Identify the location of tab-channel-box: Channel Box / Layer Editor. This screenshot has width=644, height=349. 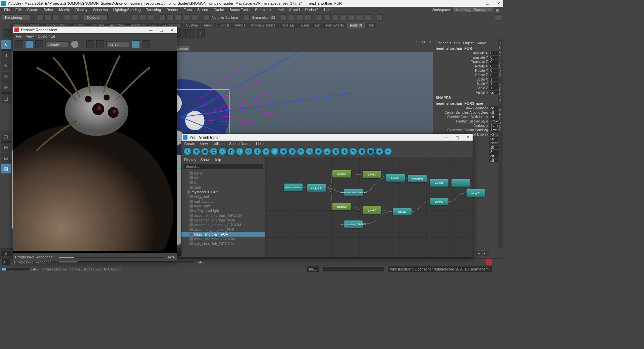
(500, 60).